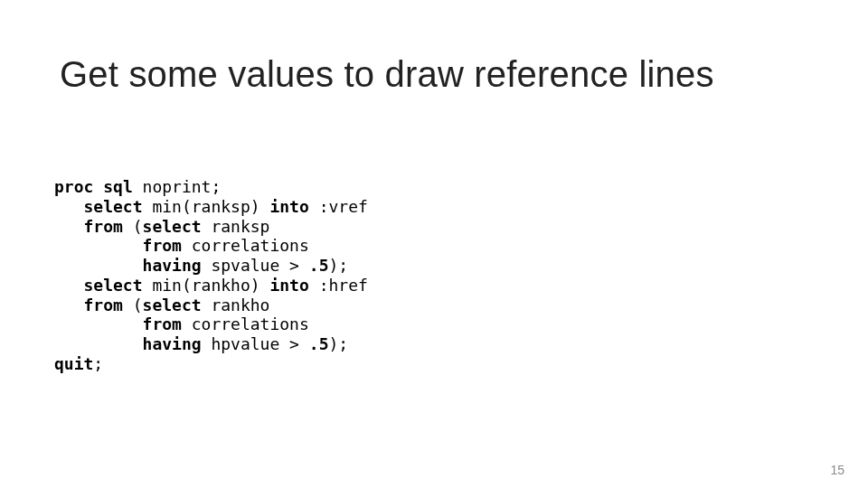 This screenshot has height=488, width=868. What do you see at coordinates (118, 186) in the screenshot?
I see `kw-sql: sql` at bounding box center [118, 186].